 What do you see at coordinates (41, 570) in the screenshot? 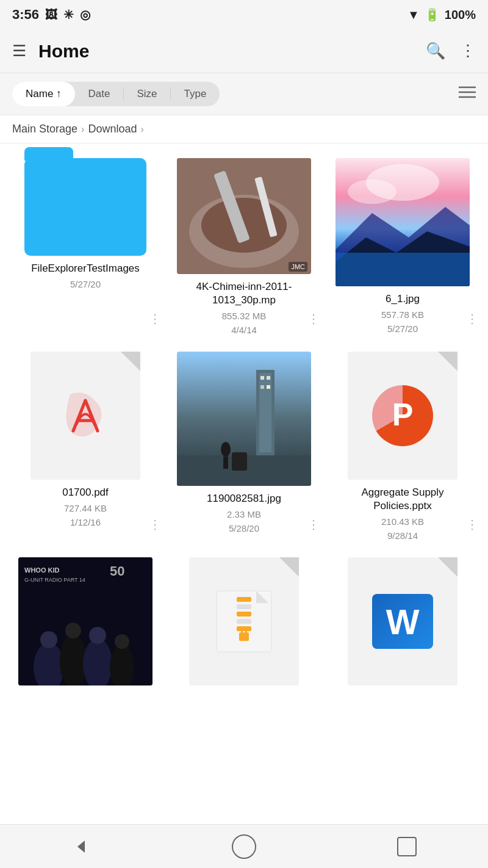
I see `svg-text: WHOO KID` at bounding box center [41, 570].